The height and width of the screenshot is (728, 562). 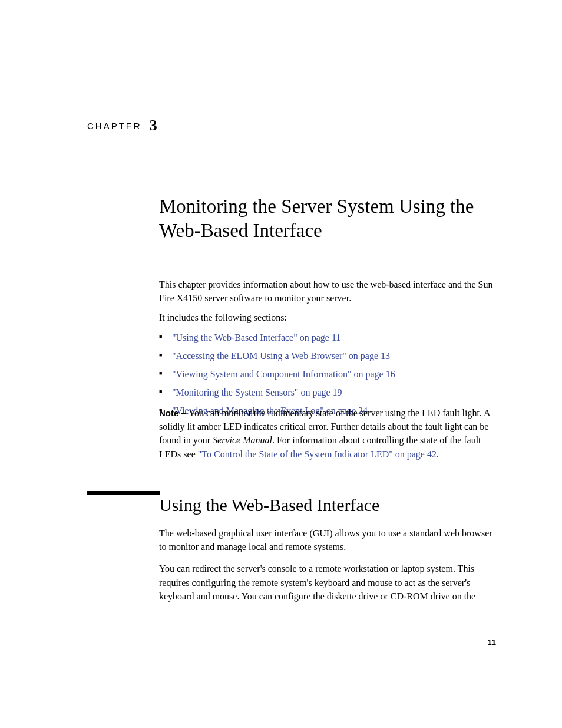 I want to click on chapter-label: CHAPTER, so click(x=114, y=126).